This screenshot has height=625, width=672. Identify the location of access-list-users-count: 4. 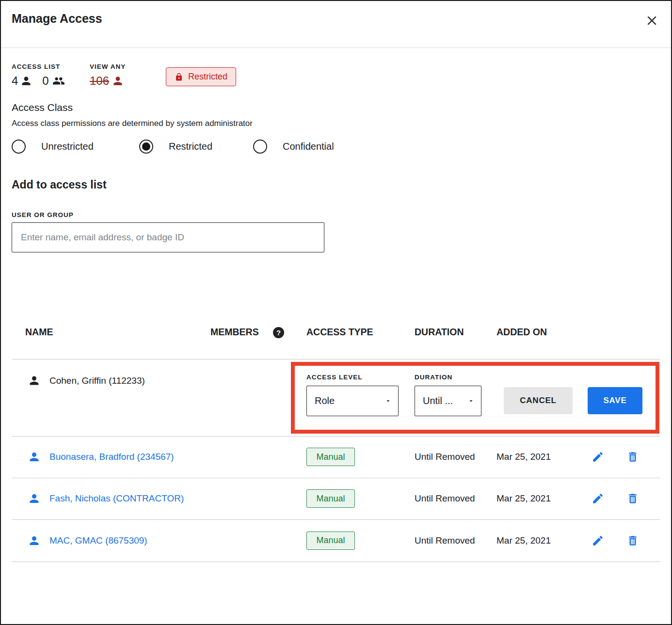
(15, 81).